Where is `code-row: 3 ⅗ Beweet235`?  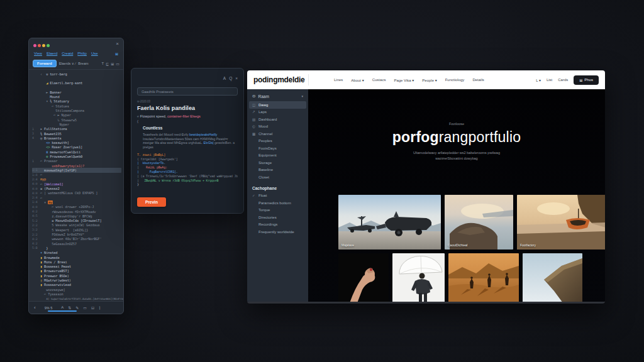
code-row: 3 ⅗ Beweet235 is located at coordinates (78, 133).